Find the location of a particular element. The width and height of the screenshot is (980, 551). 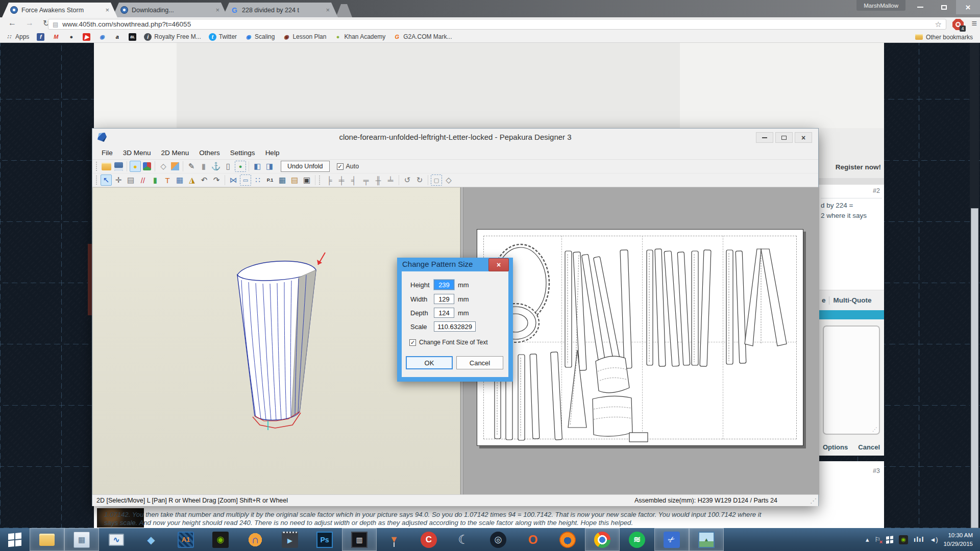

scrollbar-thumb is located at coordinates (975, 368).